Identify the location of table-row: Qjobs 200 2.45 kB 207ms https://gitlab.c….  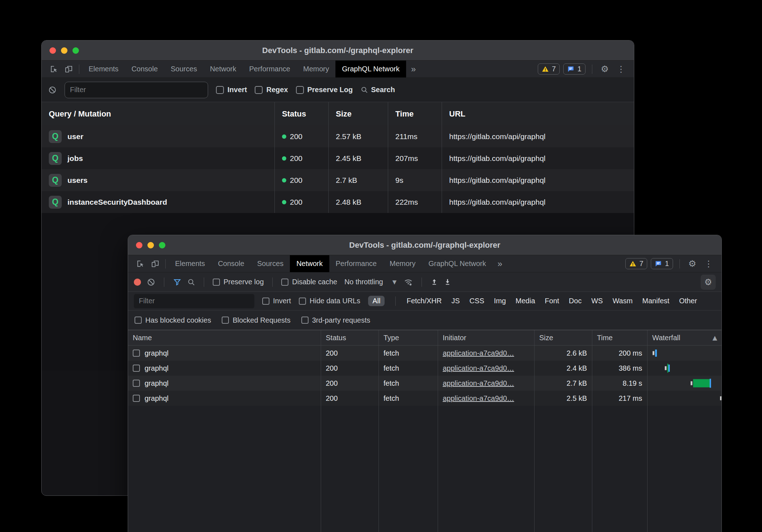
(338, 158).